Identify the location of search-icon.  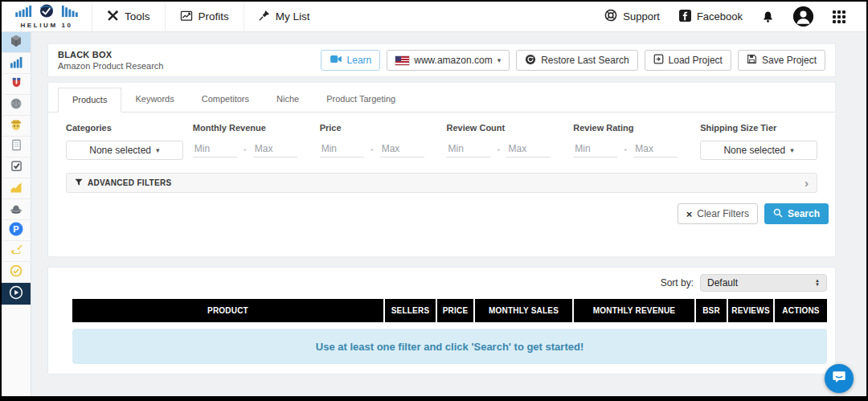
(778, 214).